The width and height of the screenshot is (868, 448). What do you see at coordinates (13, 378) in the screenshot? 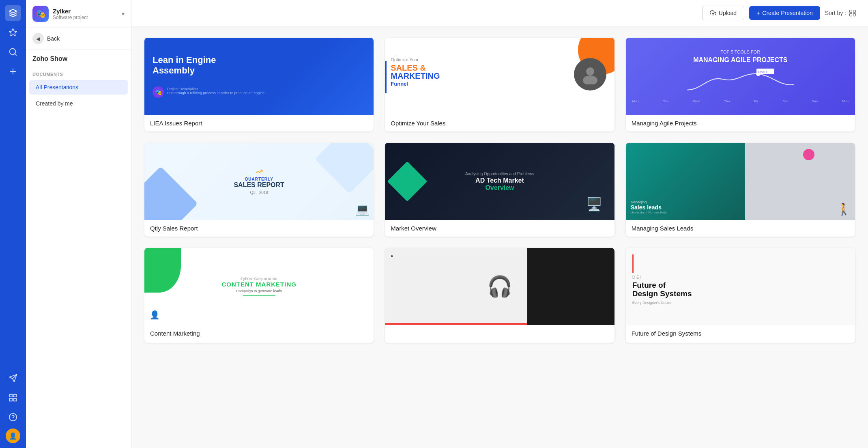
I see `send-icon` at bounding box center [13, 378].